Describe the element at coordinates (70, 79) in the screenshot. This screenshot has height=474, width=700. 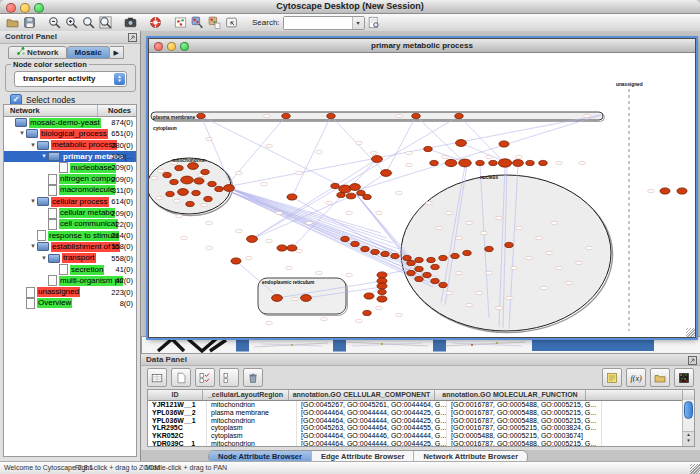
I see `node-color-dropdown: transporter activity ▲▼` at that location.